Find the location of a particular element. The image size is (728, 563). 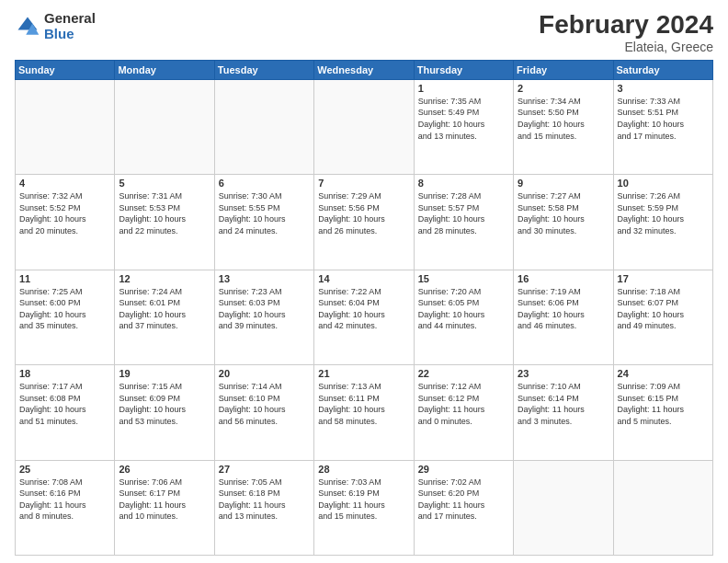

day-info: Sunrise: 7:18 AM Sunset: 6:07 PM Dayligh… is located at coordinates (664, 309).